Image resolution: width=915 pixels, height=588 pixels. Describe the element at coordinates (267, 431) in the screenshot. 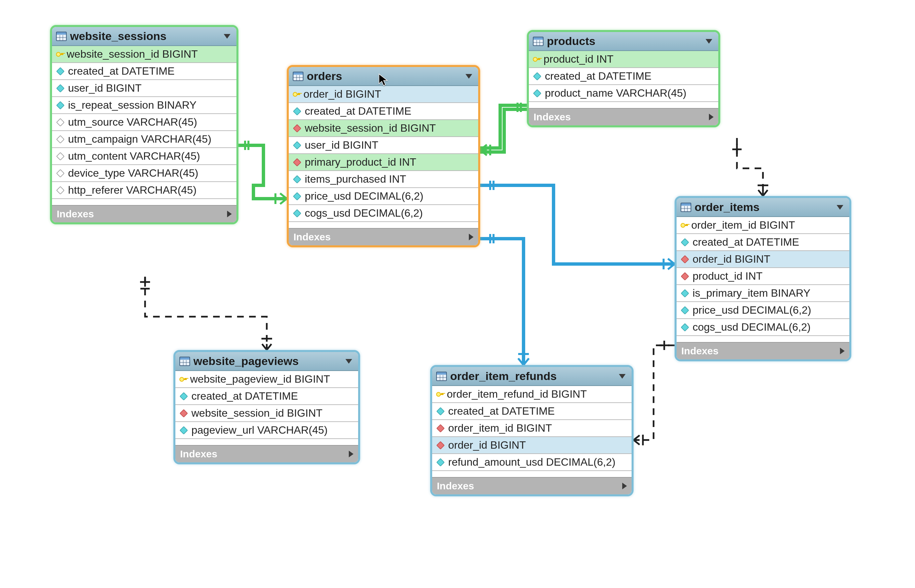

I see `column-row: pageview_url VARCHAR(45)` at that location.